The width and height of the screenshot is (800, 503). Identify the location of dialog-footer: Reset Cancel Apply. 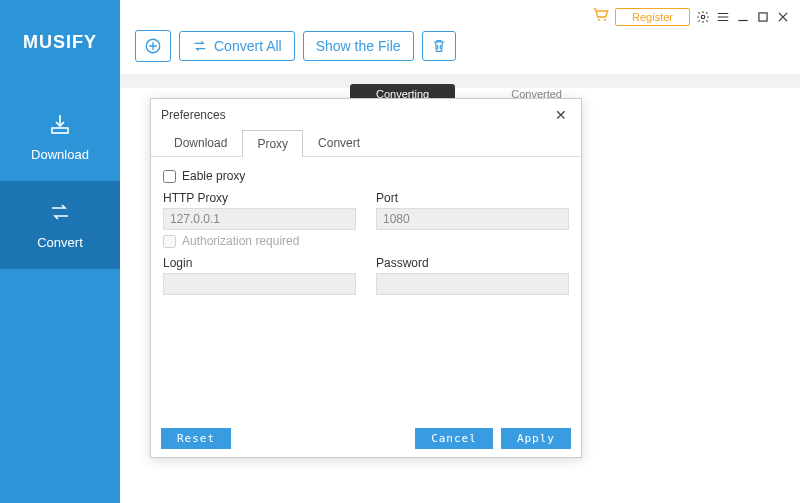
(366, 438).